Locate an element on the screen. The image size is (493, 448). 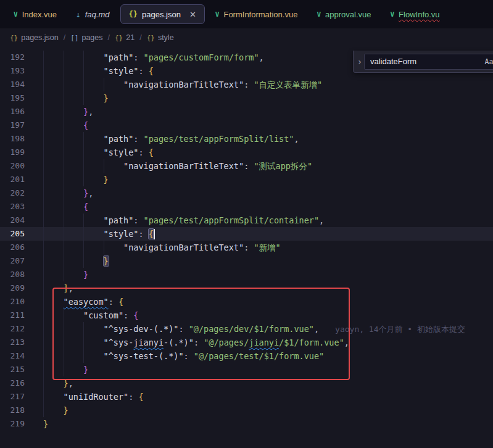
code-line: 205 "style": { is located at coordinates (247, 234).